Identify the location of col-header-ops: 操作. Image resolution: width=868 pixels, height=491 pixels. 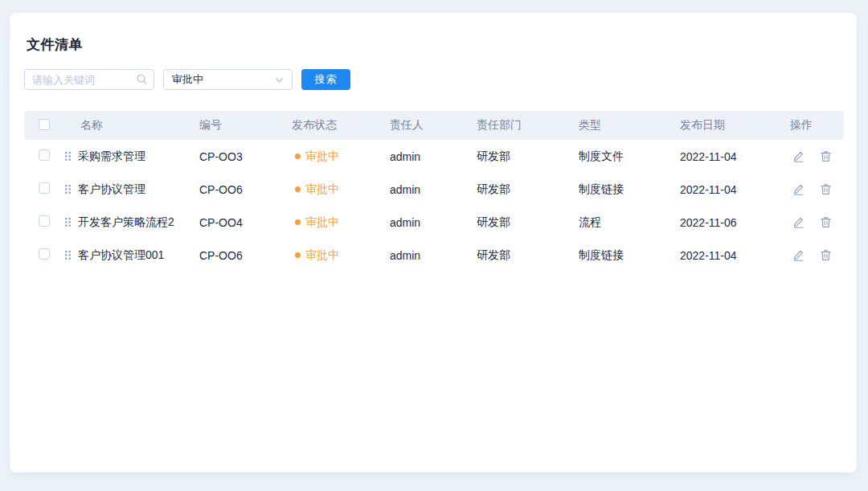
(817, 125).